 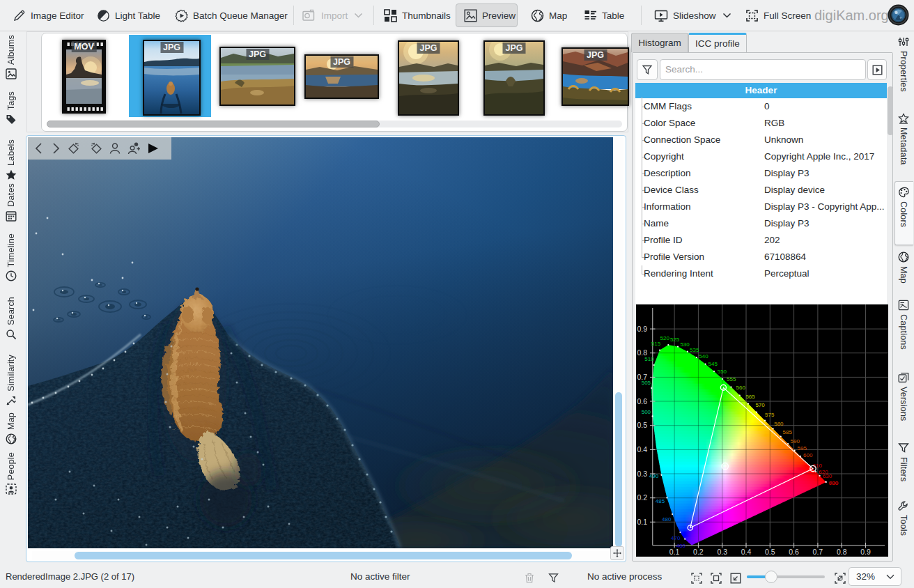 I want to click on svg-text: 580, so click(x=779, y=424).